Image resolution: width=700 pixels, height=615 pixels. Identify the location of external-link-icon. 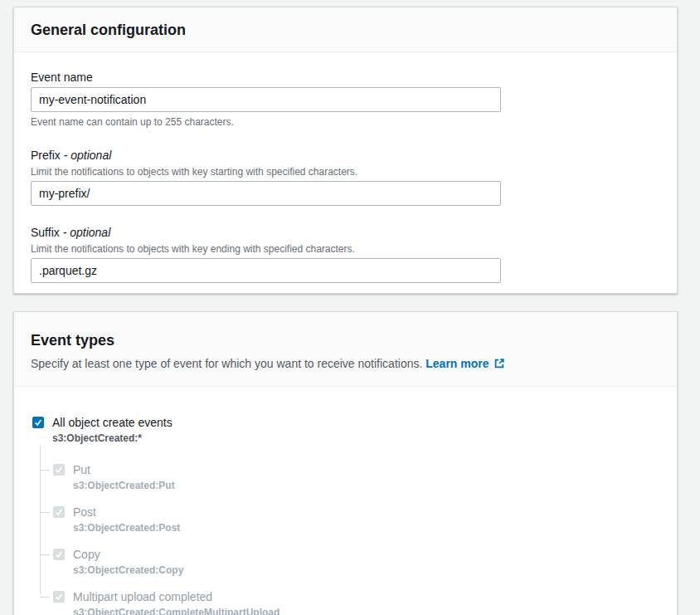
(499, 364).